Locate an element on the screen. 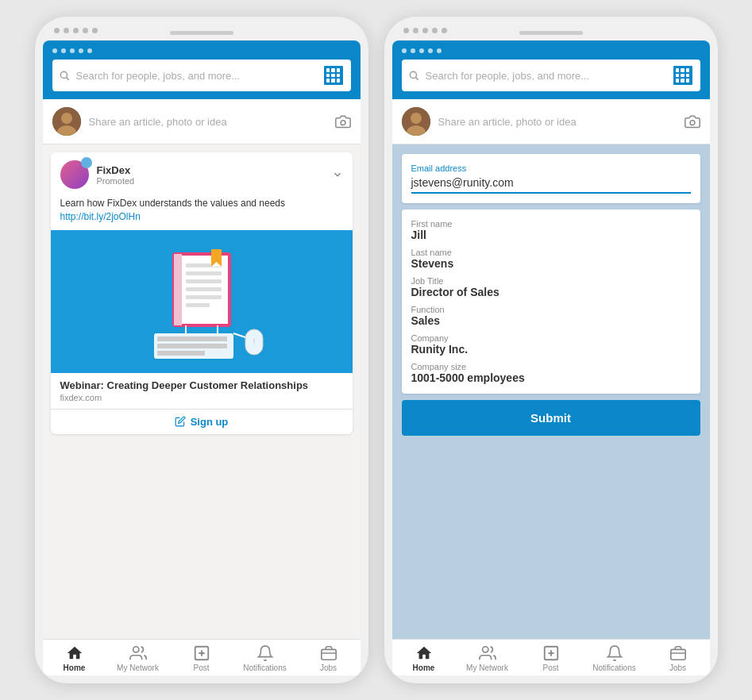 The height and width of the screenshot is (700, 752). first-name-value: Jill is located at coordinates (551, 235).